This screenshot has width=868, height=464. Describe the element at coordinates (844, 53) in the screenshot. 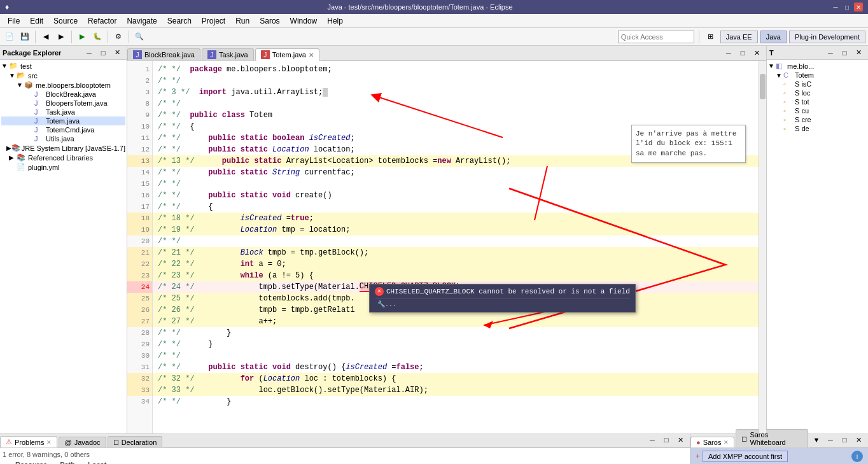

I see `outline-maximize-button: □` at that location.